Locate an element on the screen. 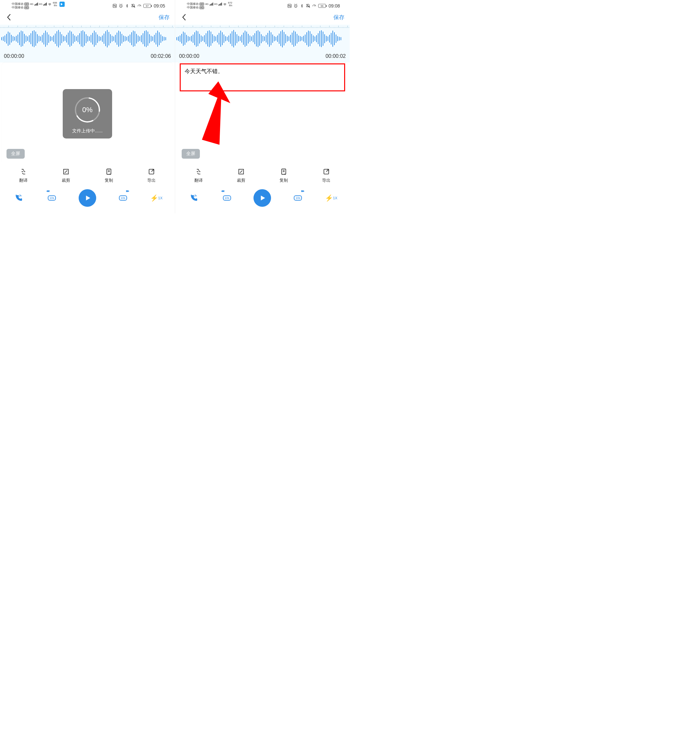  app-badge-icon is located at coordinates (62, 4).